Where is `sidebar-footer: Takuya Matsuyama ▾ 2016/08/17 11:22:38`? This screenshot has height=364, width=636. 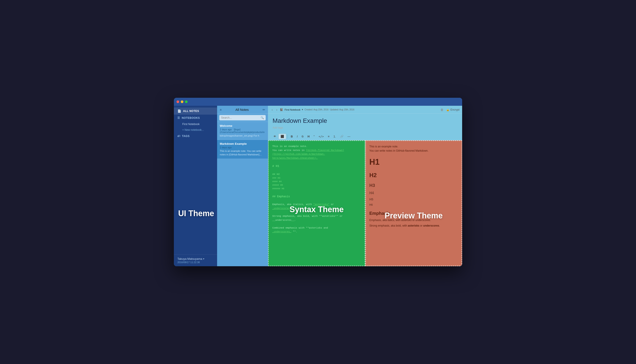
sidebar-footer: Takuya Matsuyama ▾ 2016/08/17 11:22:38 is located at coordinates (196, 260).